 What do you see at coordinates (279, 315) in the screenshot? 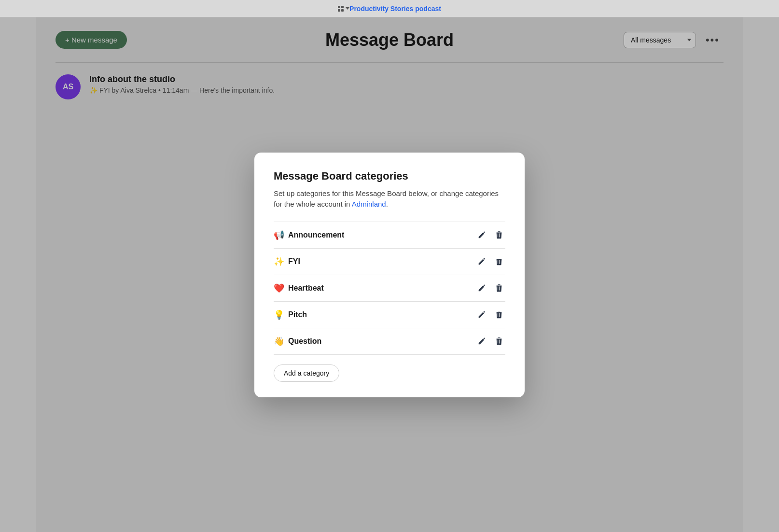
I see `category-emoji: 💡` at bounding box center [279, 315].